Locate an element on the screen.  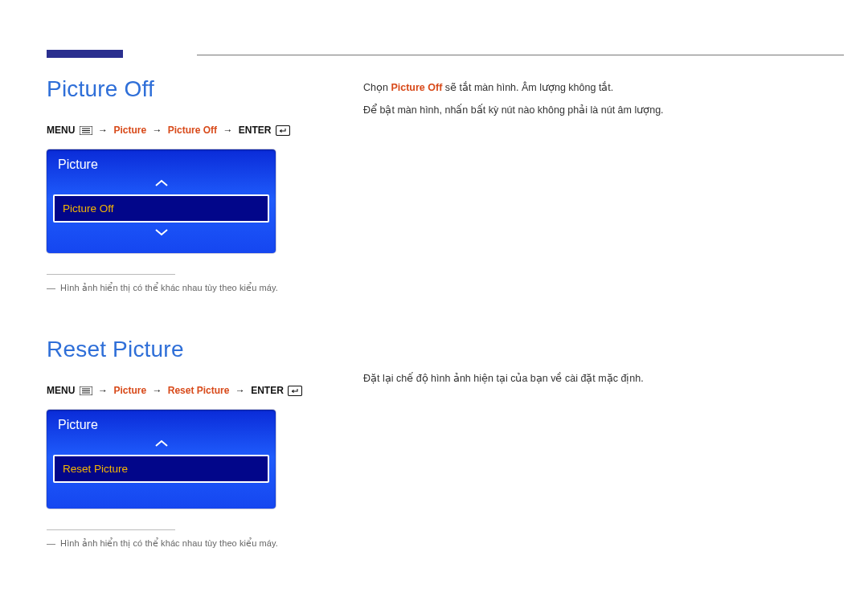
section-picture-off: Picture Off MENU → Picture → Picture Off… is located at coordinates (183, 185).